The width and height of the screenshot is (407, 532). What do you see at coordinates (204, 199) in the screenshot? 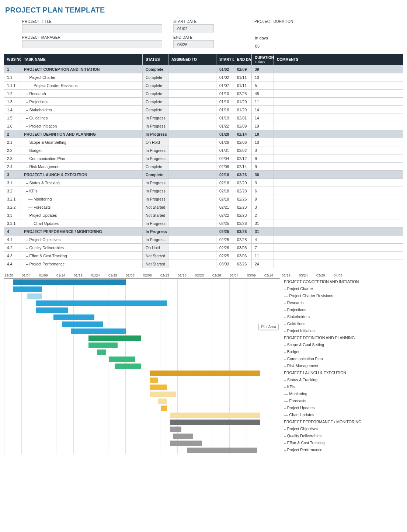
I see `table-row: 3.2.1 –– MonitoringIn Progress02/1802/26…` at bounding box center [204, 199].